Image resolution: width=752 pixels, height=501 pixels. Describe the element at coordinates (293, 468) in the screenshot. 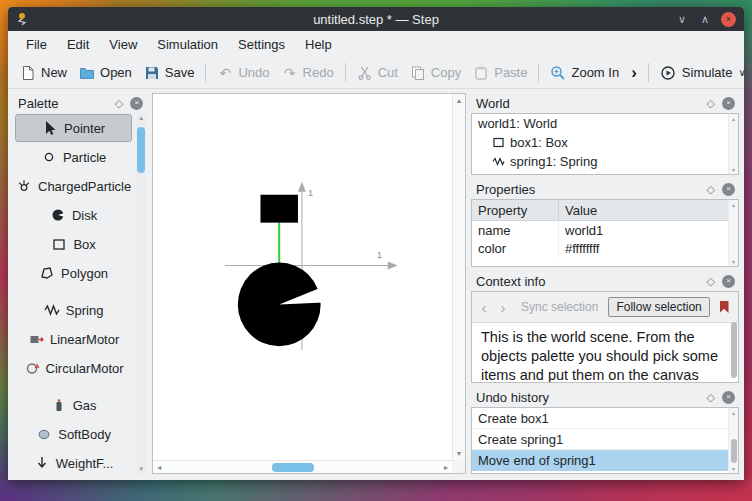

I see `horizontal-scrollbar-thumb` at that location.